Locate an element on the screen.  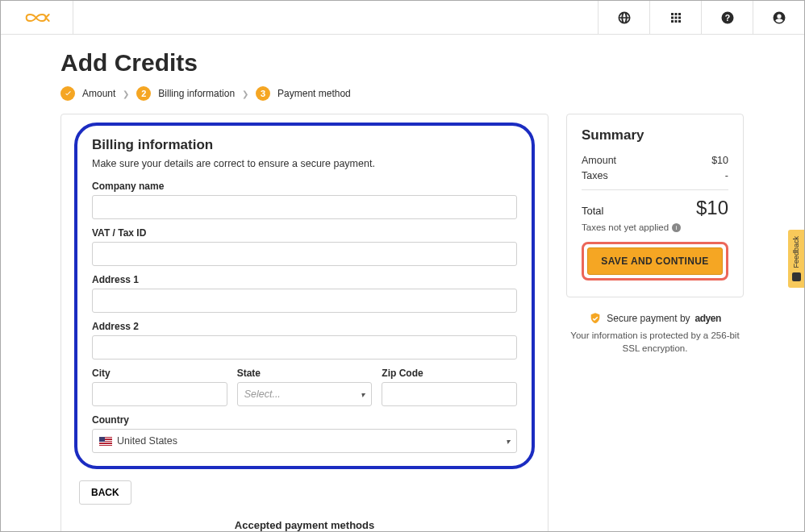
address2-input is located at coordinates (305, 347).